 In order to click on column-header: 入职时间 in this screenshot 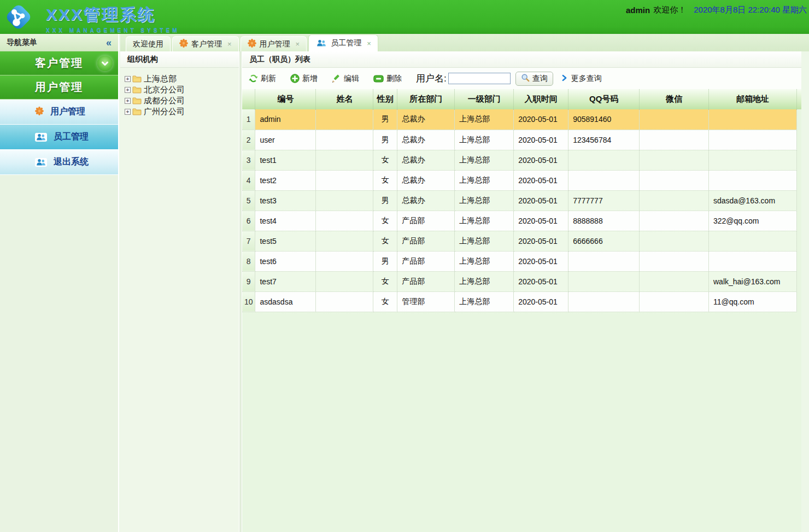, I will do `click(541, 100)`.